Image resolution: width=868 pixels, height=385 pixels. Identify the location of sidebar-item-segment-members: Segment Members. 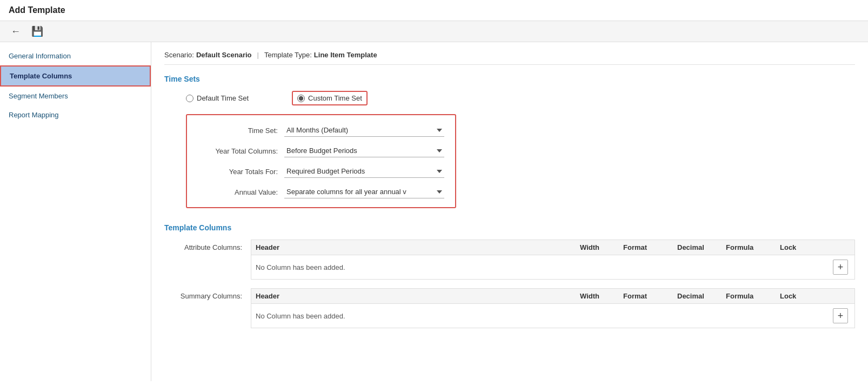
(76, 96).